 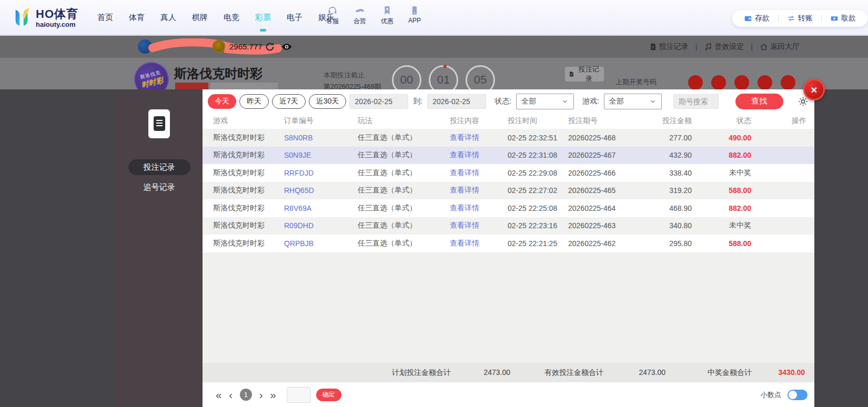 What do you see at coordinates (756, 18) in the screenshot?
I see `wallet-action-存款: 存款` at bounding box center [756, 18].